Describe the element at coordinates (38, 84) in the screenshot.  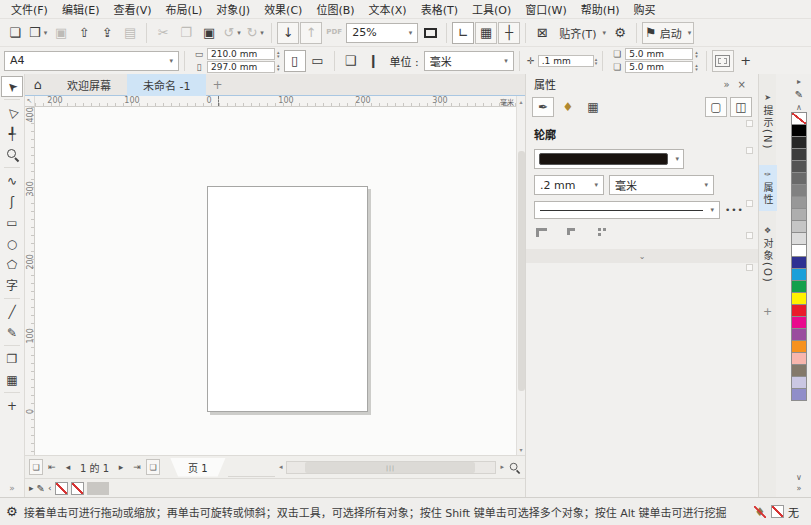
I see `home-icon: ⌂` at that location.